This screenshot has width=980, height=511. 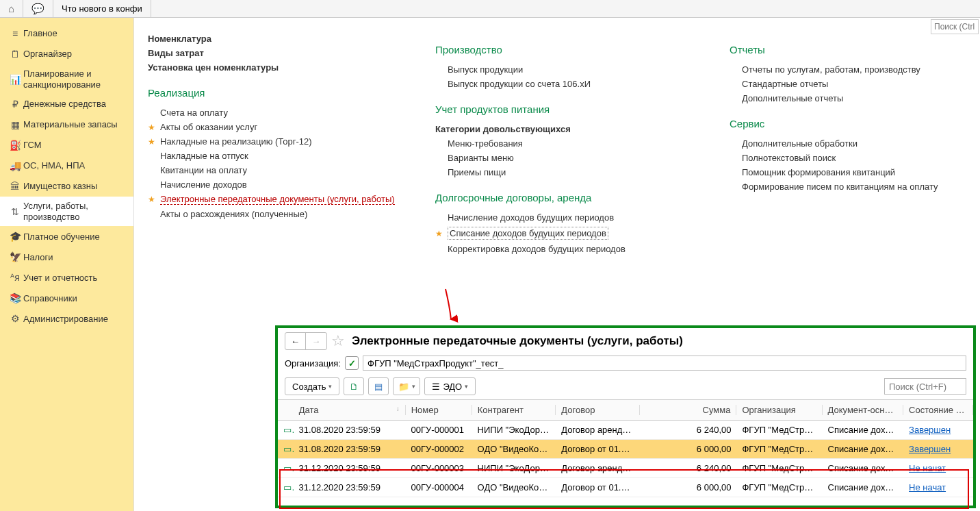 What do you see at coordinates (236, 141) in the screenshot?
I see `link-label: Накладные на реализацию (Торг-12)` at bounding box center [236, 141].